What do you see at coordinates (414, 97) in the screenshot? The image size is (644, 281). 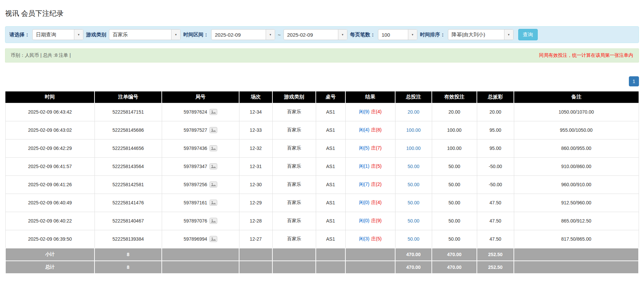 I see `column-header-8: 总投注` at bounding box center [414, 97].